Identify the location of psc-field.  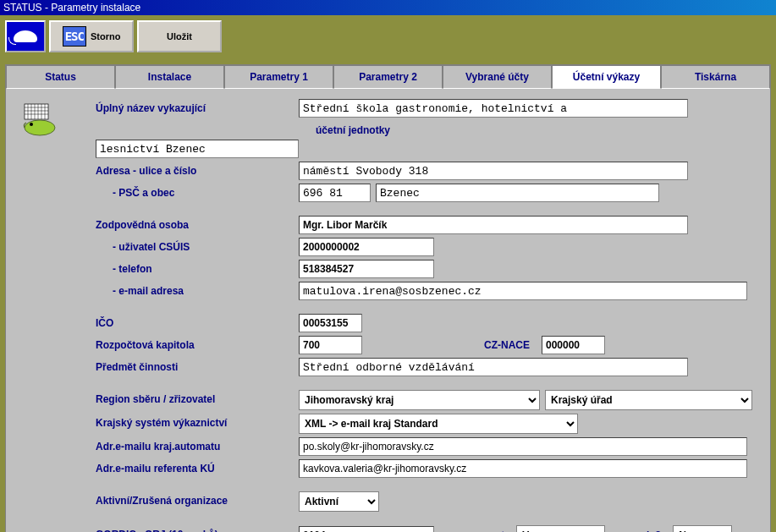
(335, 193).